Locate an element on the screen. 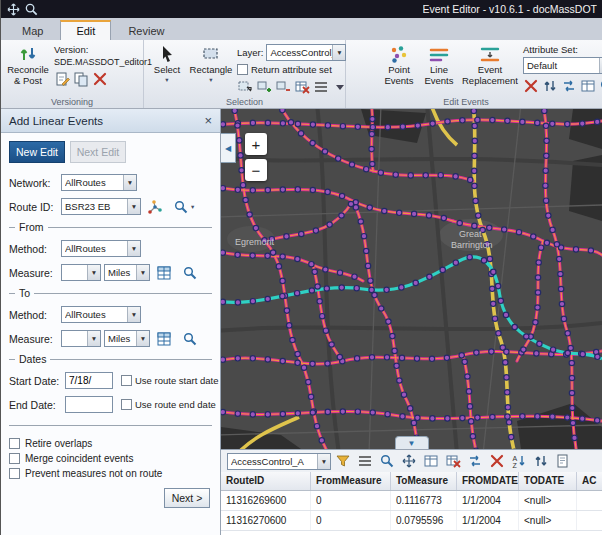 Image resolution: width=602 pixels, height=535 pixels. table-row: 1131627060000.07955961/1/2004<null> is located at coordinates (412, 521).